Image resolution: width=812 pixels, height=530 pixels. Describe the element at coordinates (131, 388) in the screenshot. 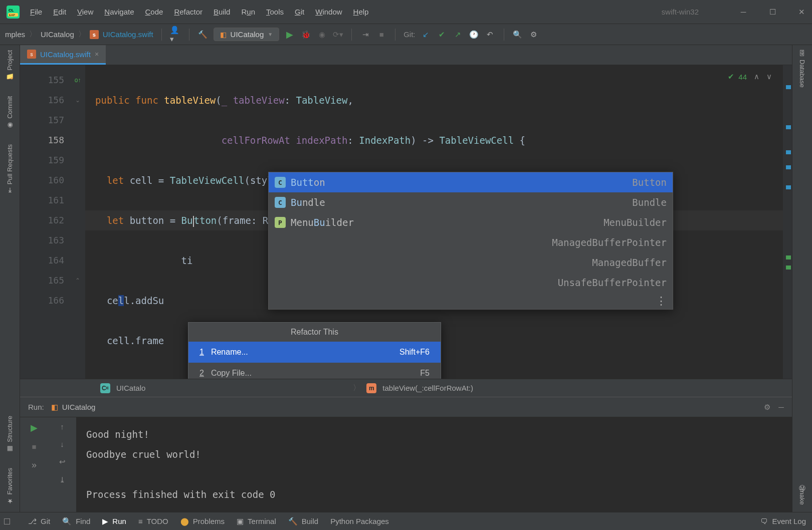

I see `crumb-item: UICatalo` at that location.